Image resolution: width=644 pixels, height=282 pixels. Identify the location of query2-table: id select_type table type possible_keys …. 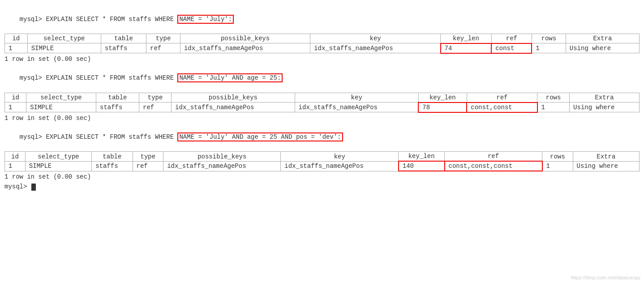
(322, 103).